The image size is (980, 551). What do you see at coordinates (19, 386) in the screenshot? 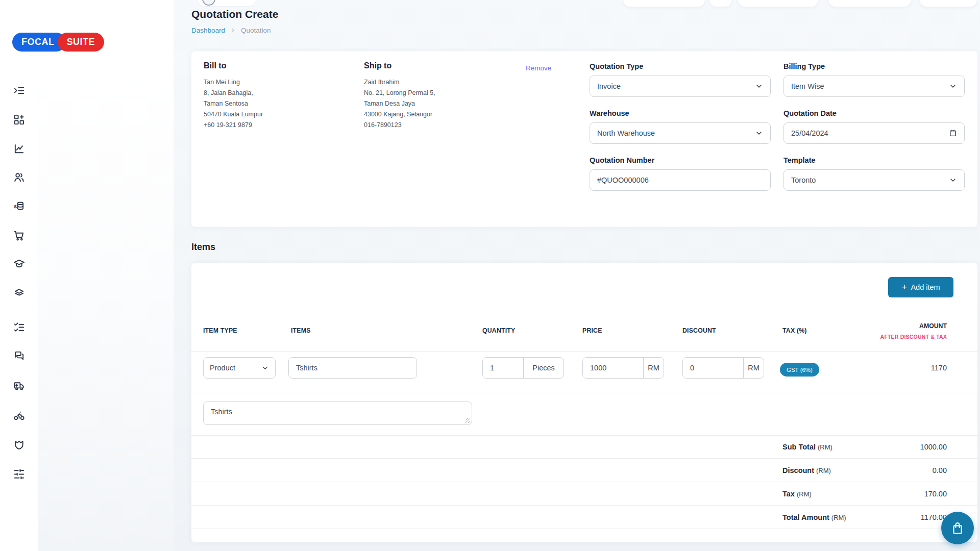
I see `truck-icon` at bounding box center [19, 386].